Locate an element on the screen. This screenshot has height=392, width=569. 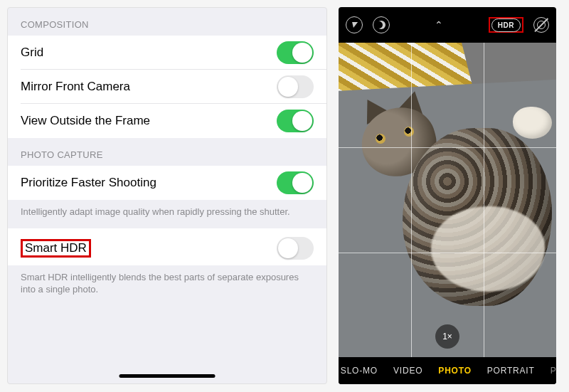
mode-pano: PANO is located at coordinates (553, 371).